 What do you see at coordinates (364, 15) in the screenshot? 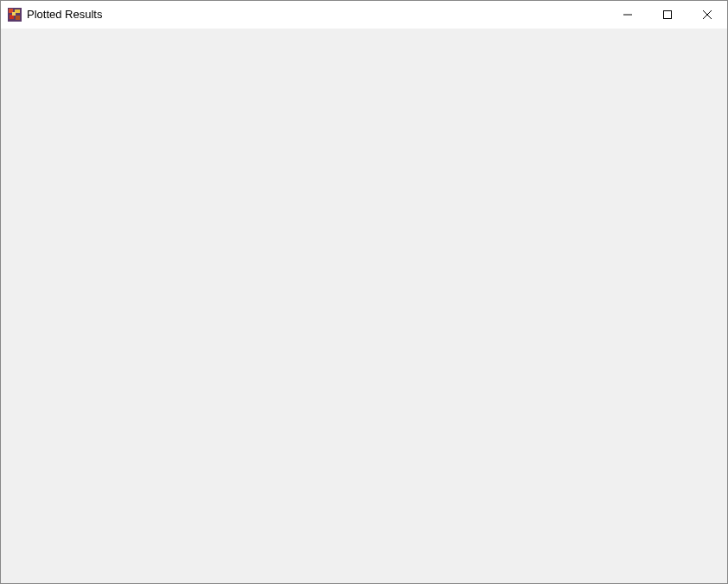
I see `titlebar: Plotted Results` at bounding box center [364, 15].